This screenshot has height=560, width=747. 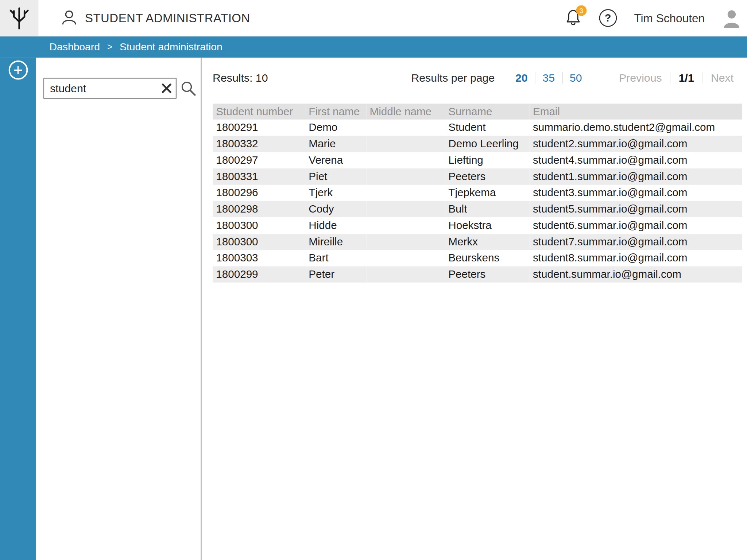 I want to click on cell-email: student.summar.io@gmail.com, so click(x=636, y=274).